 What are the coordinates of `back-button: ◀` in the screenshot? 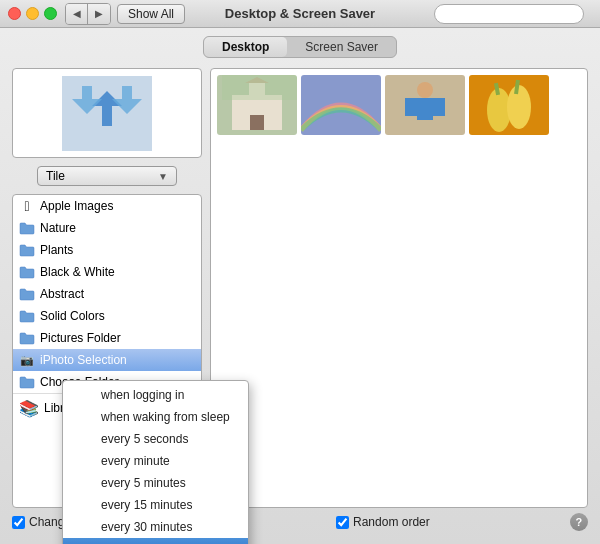 It's located at (77, 14).